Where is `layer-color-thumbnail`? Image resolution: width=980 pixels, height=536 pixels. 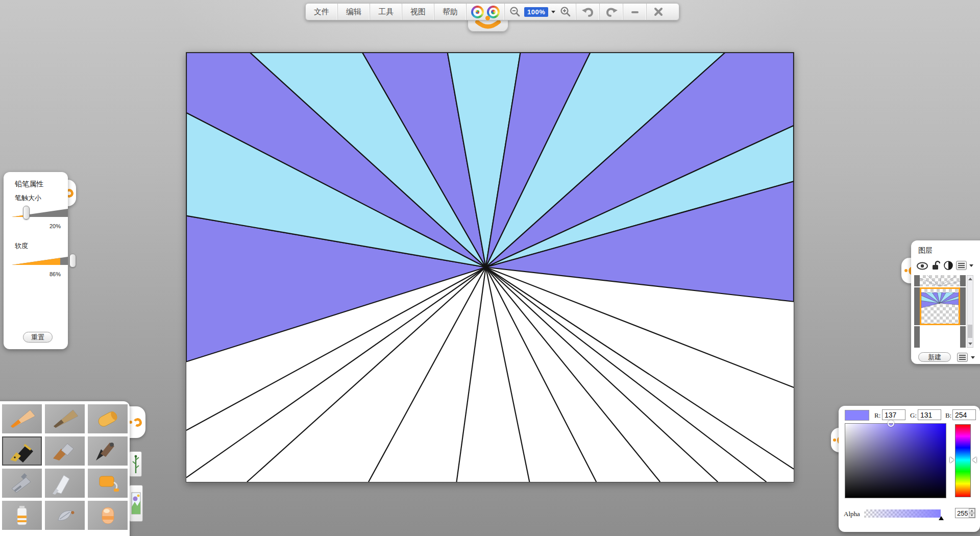 layer-color-thumbnail is located at coordinates (940, 303).